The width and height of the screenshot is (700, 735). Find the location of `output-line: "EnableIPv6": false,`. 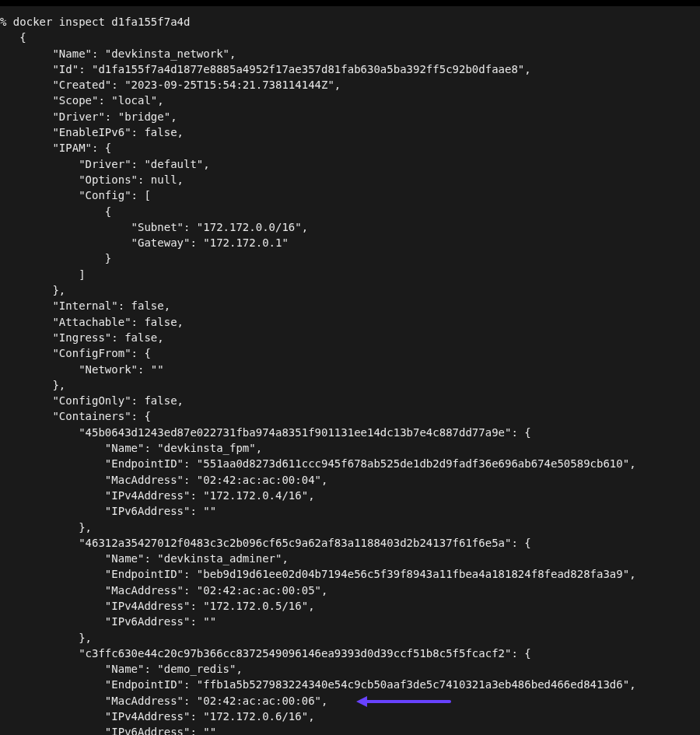

output-line: "EnableIPv6": false, is located at coordinates (350, 132).